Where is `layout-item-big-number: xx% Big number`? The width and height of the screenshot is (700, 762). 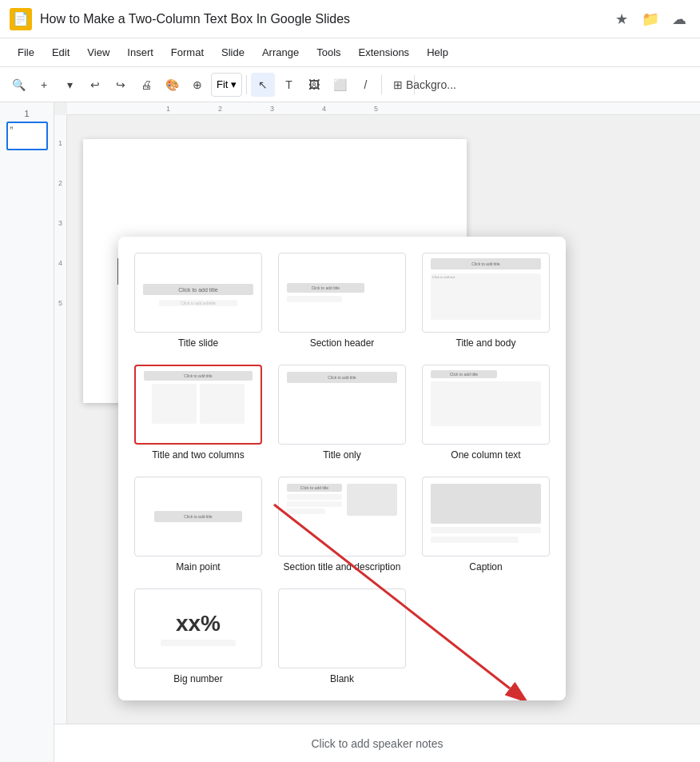
layout-item-big-number: xx% Big number is located at coordinates (198, 636).